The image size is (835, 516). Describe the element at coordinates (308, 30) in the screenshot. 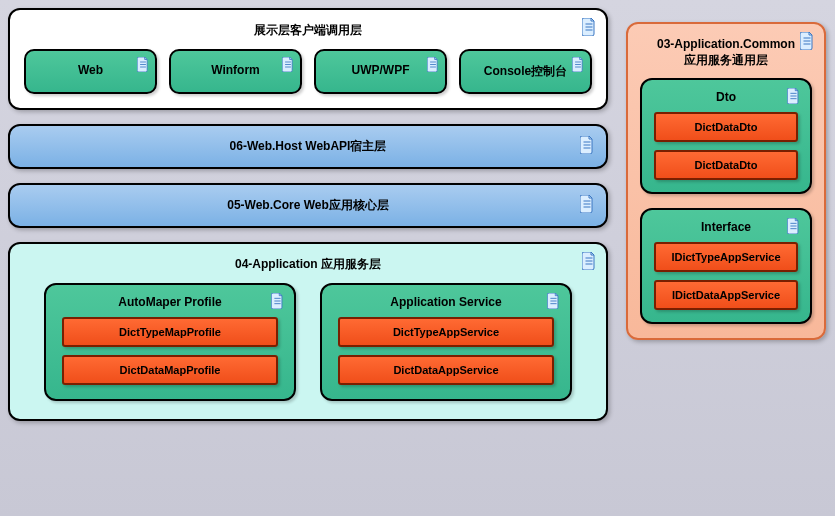

I see `presentation-title: 展示层客户端调用层` at that location.